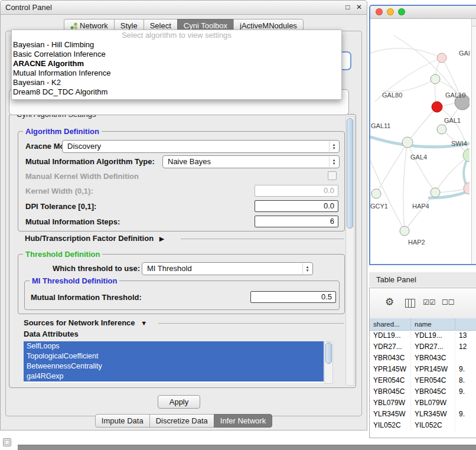  Describe the element at coordinates (177, 83) in the screenshot. I see `algorithm-option-bayesian-k2: Bayesian - K2` at that location.